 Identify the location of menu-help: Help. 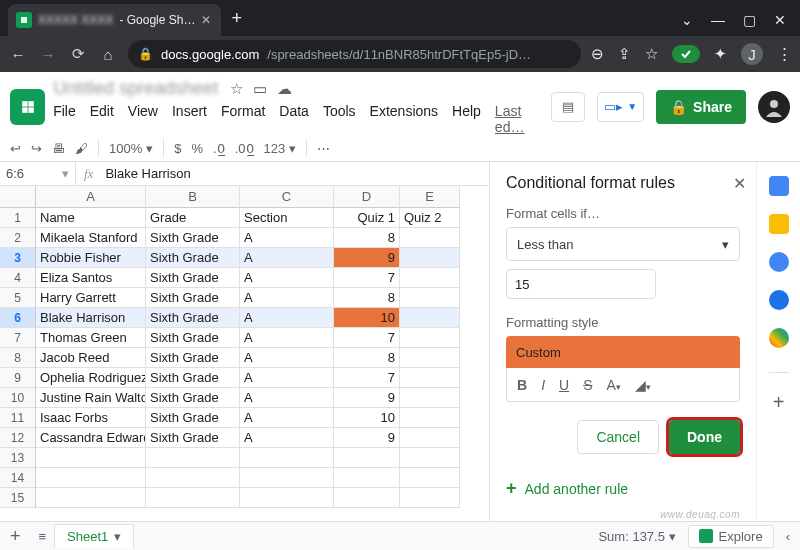
(466, 119).